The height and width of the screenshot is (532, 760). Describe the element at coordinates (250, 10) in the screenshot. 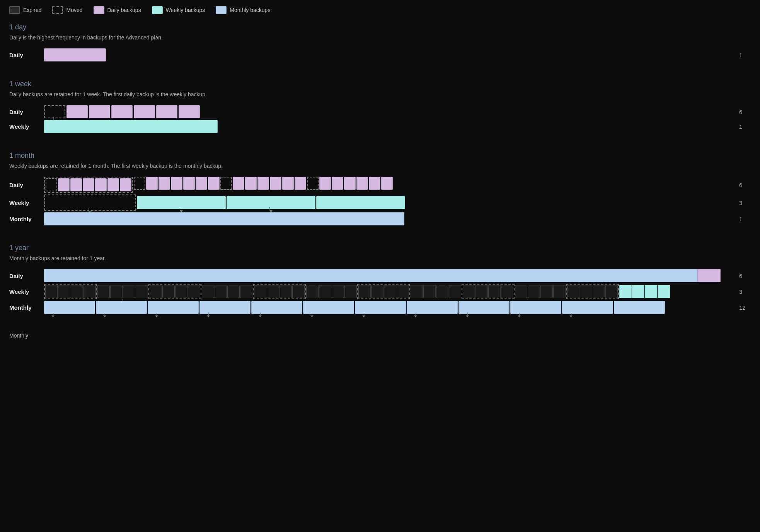

I see `legend-monthly-label: Monthly backups` at that location.